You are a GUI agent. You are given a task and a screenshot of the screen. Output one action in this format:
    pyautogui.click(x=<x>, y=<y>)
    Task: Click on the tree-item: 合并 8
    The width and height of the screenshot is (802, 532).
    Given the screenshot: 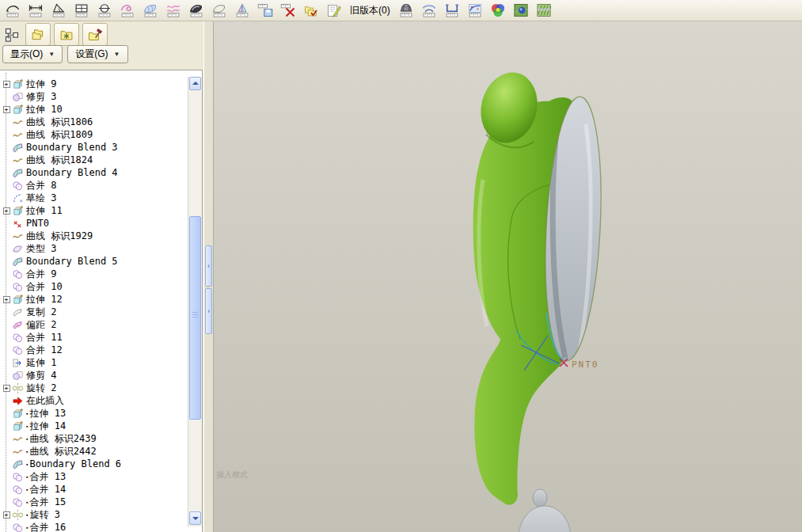 What is the action you would take?
    pyautogui.click(x=93, y=185)
    